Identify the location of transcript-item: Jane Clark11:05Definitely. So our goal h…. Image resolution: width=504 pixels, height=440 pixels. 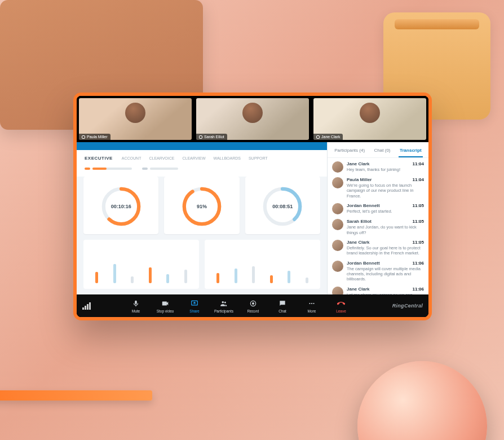
(378, 248).